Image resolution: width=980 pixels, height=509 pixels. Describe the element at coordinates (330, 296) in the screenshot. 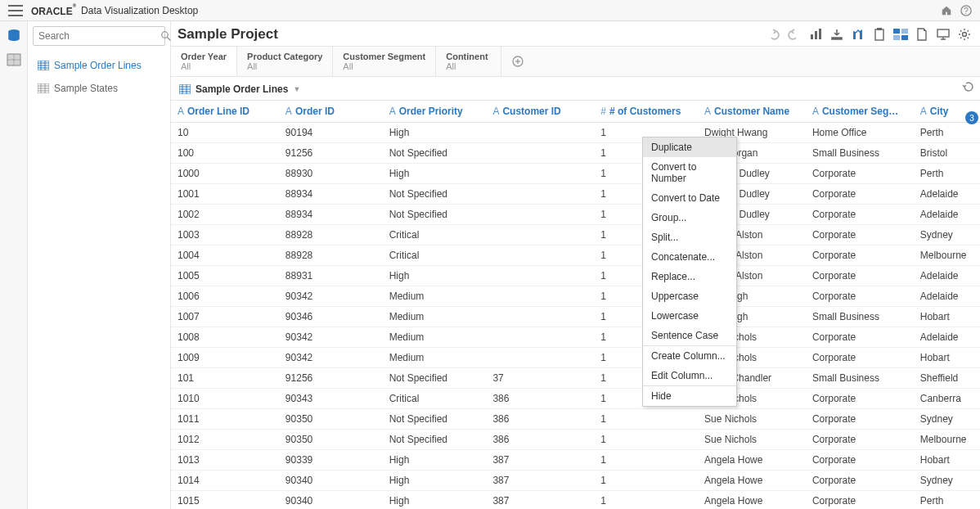

I see `table-cell: 90342` at that location.